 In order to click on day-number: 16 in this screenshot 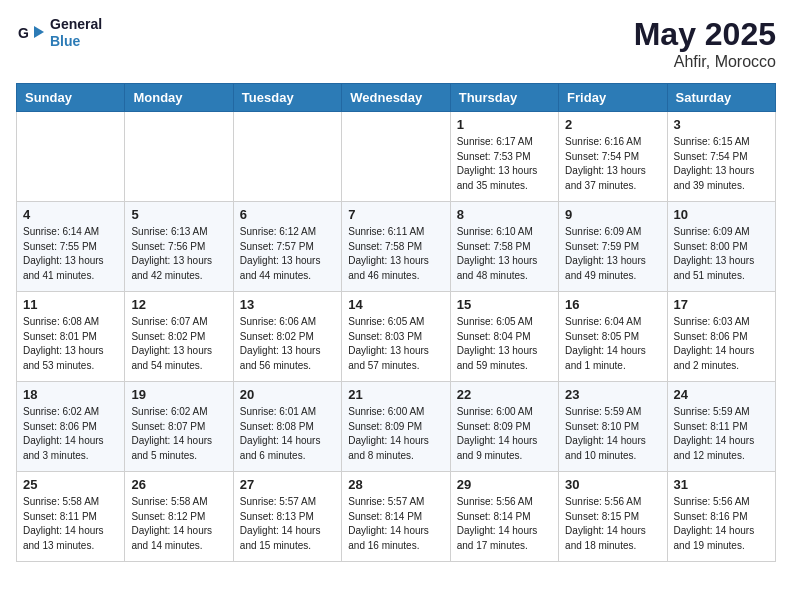, I will do `click(612, 304)`.